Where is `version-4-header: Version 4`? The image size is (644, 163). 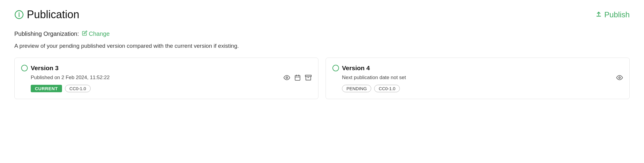 version-4-header: Version 4 is located at coordinates (477, 68).